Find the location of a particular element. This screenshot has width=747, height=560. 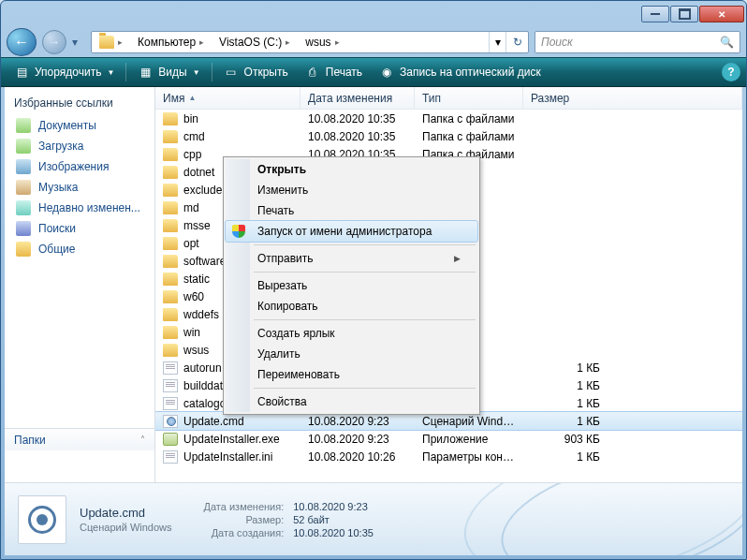

file-name: msse is located at coordinates (197, 226).